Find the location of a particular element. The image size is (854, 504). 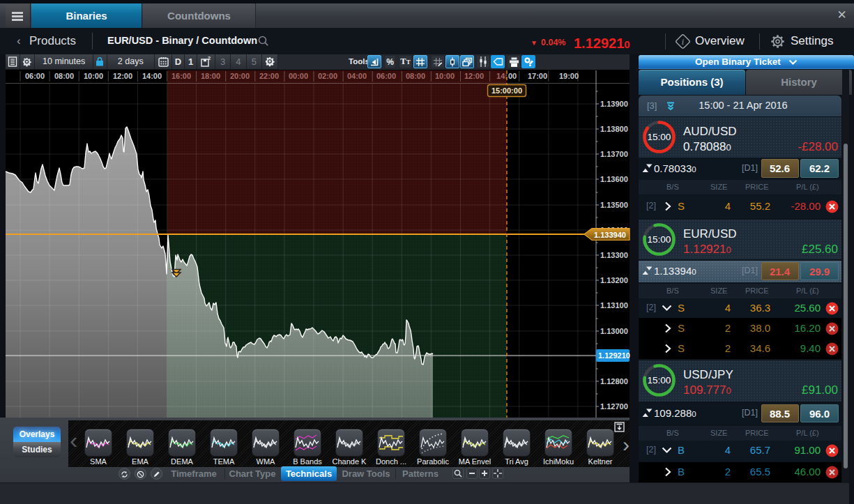

svg-text: 1.13000 is located at coordinates (614, 331).